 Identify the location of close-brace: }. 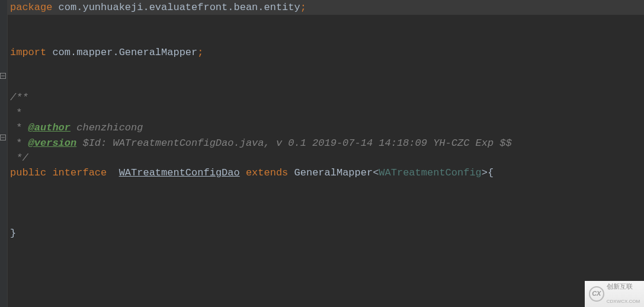
(13, 234).